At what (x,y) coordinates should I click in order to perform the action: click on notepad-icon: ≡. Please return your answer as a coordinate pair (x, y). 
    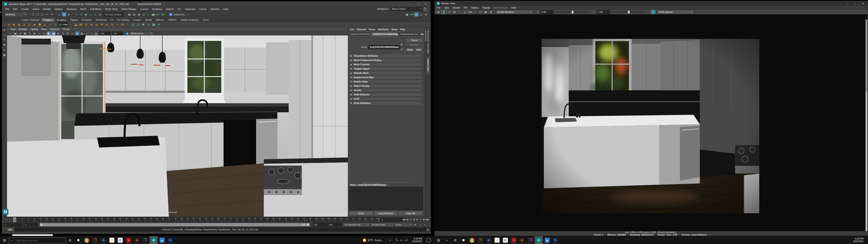
    Looking at the image, I should click on (497, 240).